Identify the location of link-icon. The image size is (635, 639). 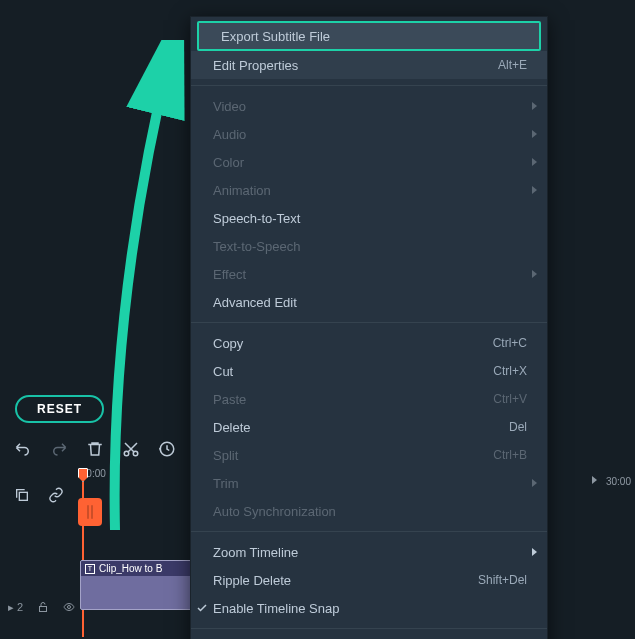
(56, 495).